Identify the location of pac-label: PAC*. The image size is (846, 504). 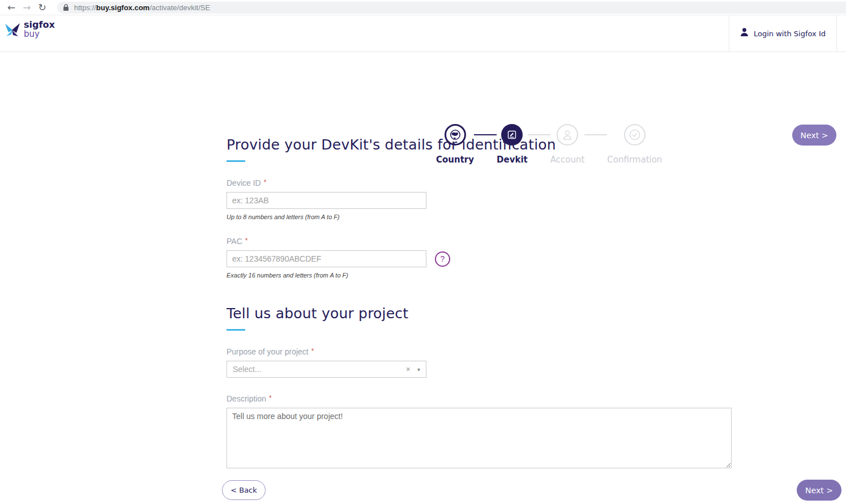
(479, 241).